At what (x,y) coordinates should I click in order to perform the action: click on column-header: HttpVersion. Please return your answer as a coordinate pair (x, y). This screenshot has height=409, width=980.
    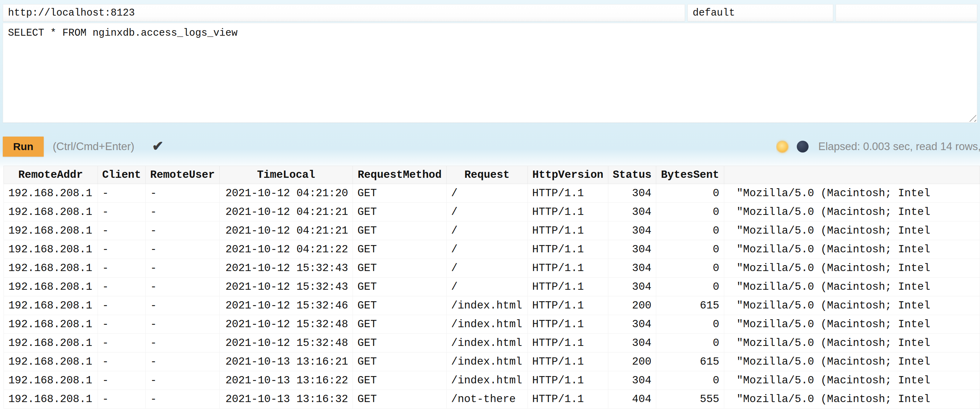
    Looking at the image, I should click on (568, 175).